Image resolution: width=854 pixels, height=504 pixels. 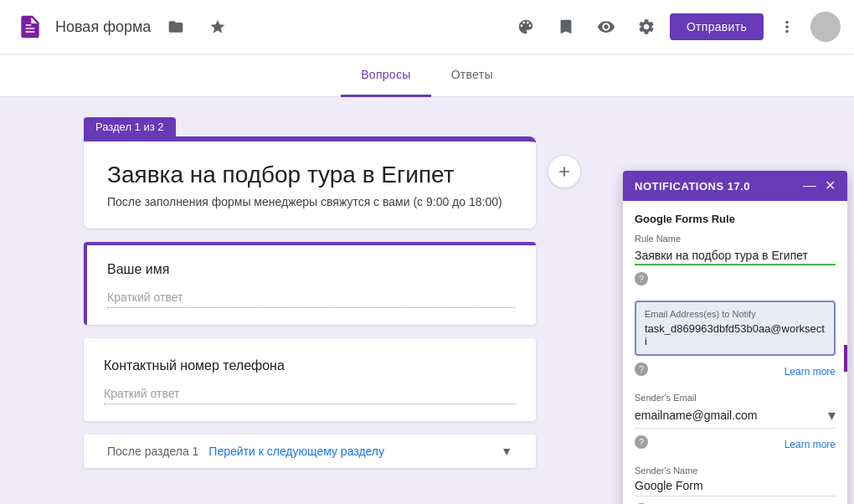 What do you see at coordinates (810, 372) in the screenshot?
I see `learn-more-1: Learn more` at bounding box center [810, 372].